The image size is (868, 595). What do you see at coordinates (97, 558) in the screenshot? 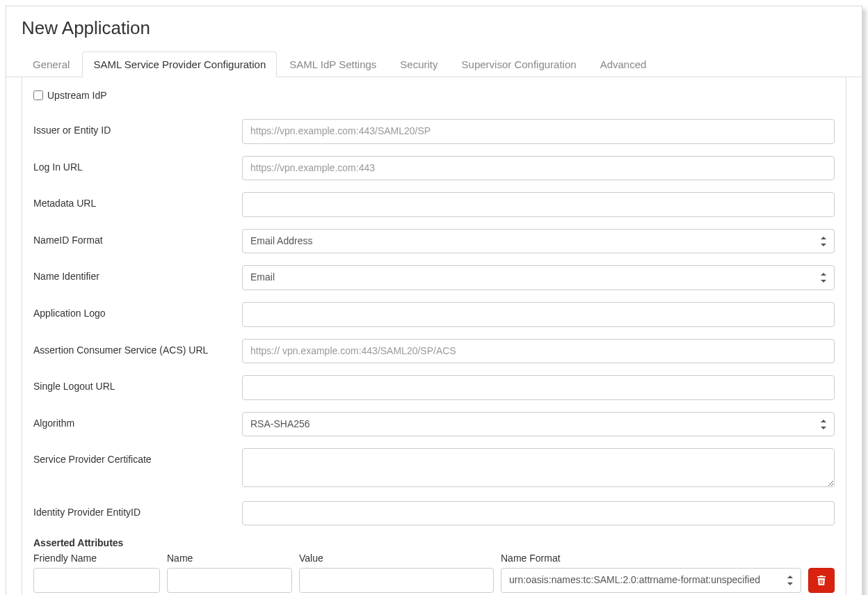
I see `col-friendly-name-label: Friendly Name` at bounding box center [97, 558].